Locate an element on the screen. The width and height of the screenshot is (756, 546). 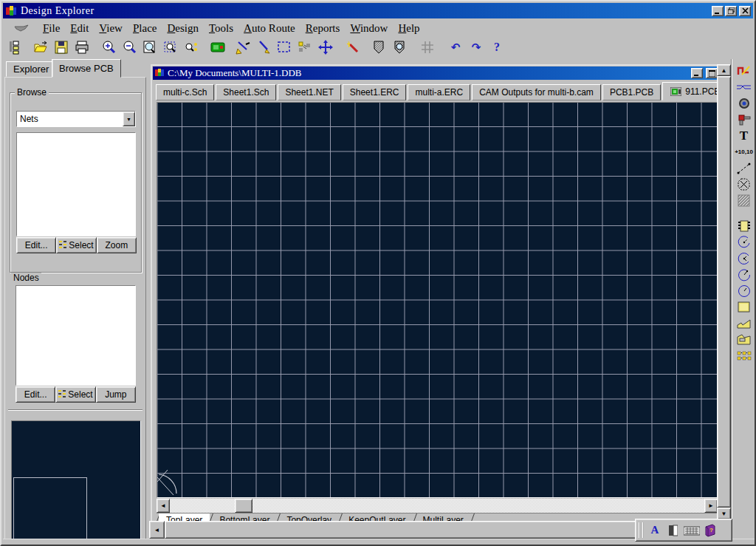
restore-button is located at coordinates (731, 11).